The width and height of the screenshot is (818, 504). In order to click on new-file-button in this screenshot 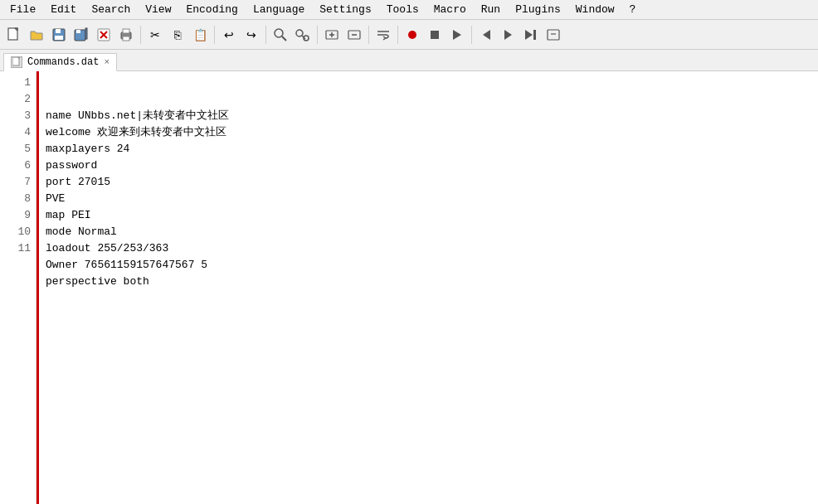, I will do `click(14, 35)`.